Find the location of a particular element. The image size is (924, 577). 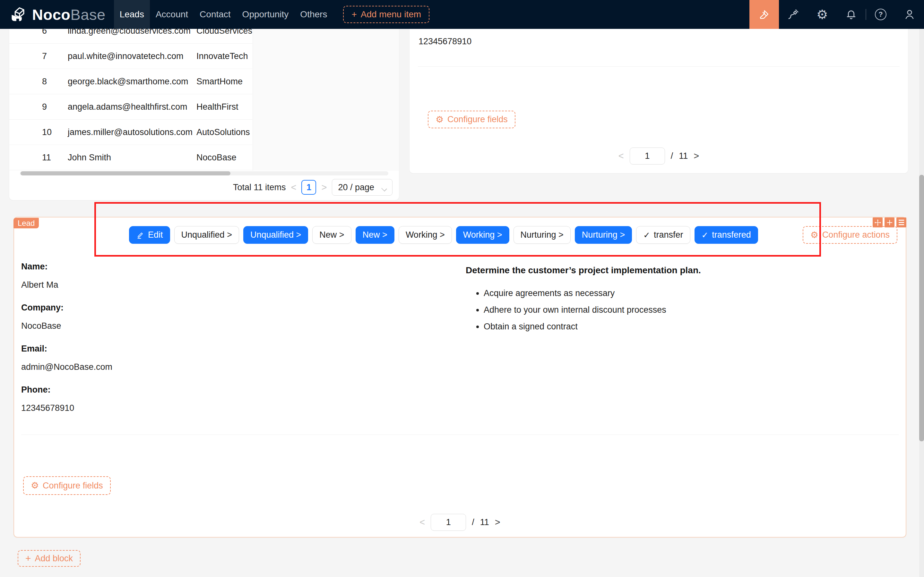

nav-item-opportunity: Opportunity is located at coordinates (266, 15).